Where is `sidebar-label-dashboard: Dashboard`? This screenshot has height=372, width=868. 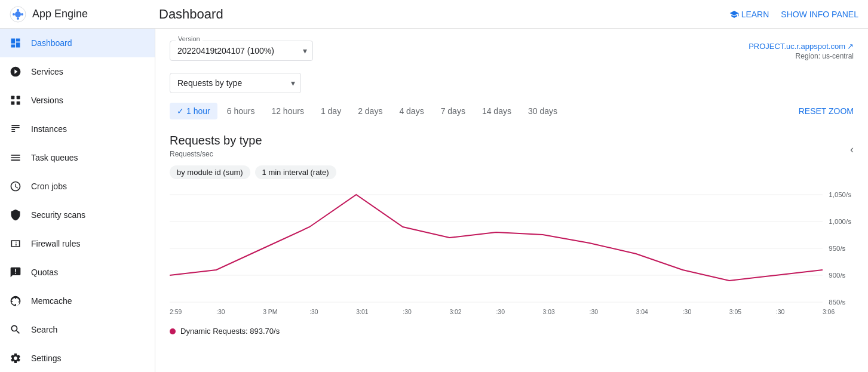 sidebar-label-dashboard: Dashboard is located at coordinates (51, 43).